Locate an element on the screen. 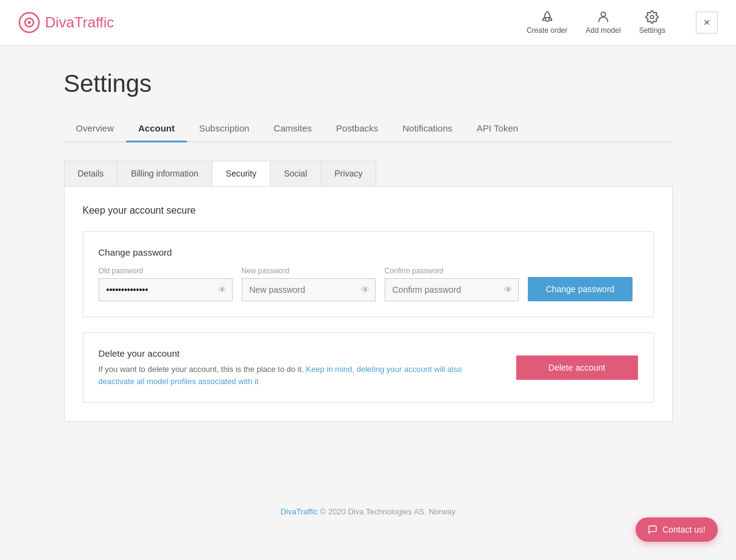 The height and width of the screenshot is (560, 736). logo-icon is located at coordinates (29, 23).